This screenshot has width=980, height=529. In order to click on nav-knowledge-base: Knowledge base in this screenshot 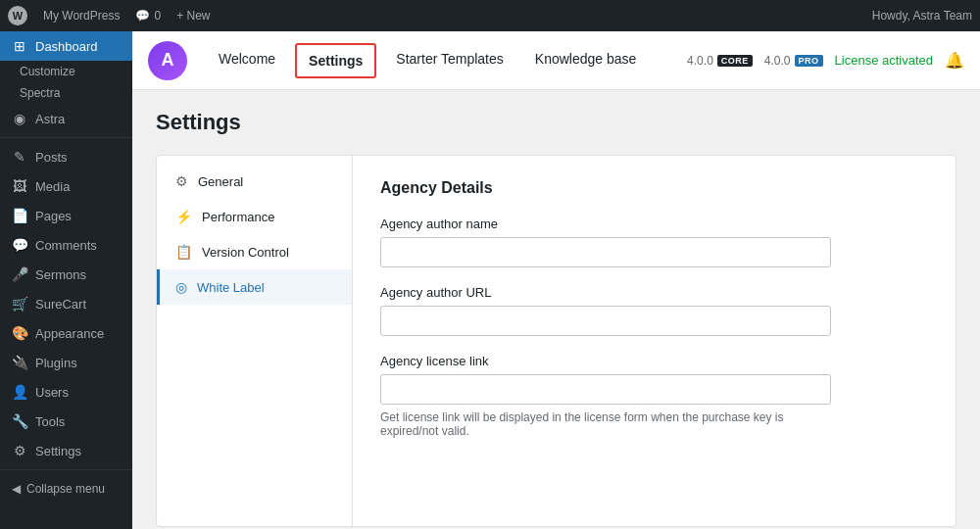, I will do `click(586, 61)`.